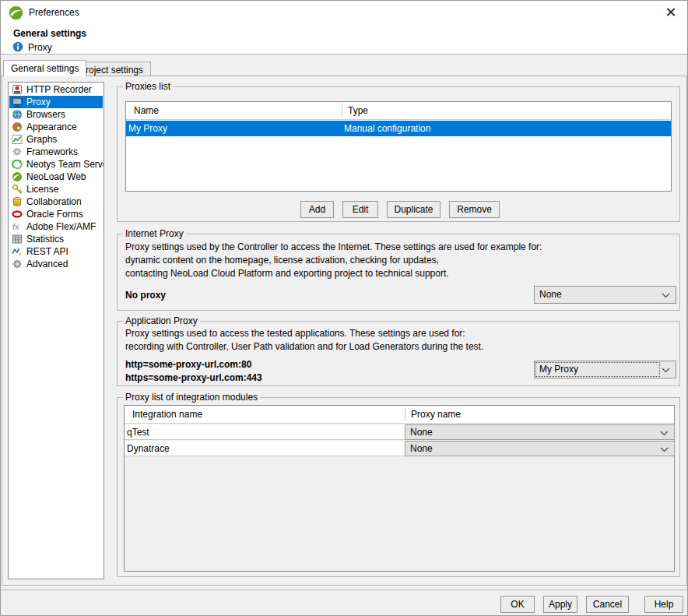  Describe the element at coordinates (358, 111) in the screenshot. I see `column-header-type: Type` at that location.